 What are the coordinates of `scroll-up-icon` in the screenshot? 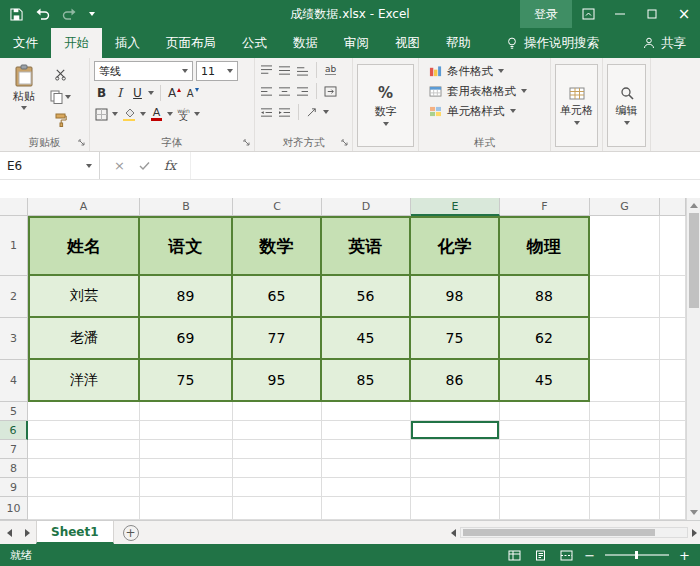 It's located at (694, 206).